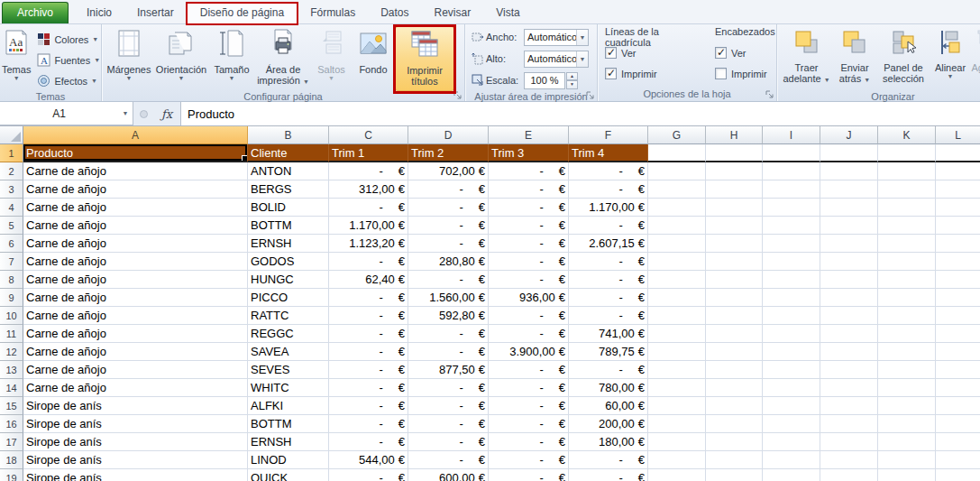 The height and width of the screenshot is (481, 980). Describe the element at coordinates (289, 208) in the screenshot. I see `client-cell: BOLID` at that location.